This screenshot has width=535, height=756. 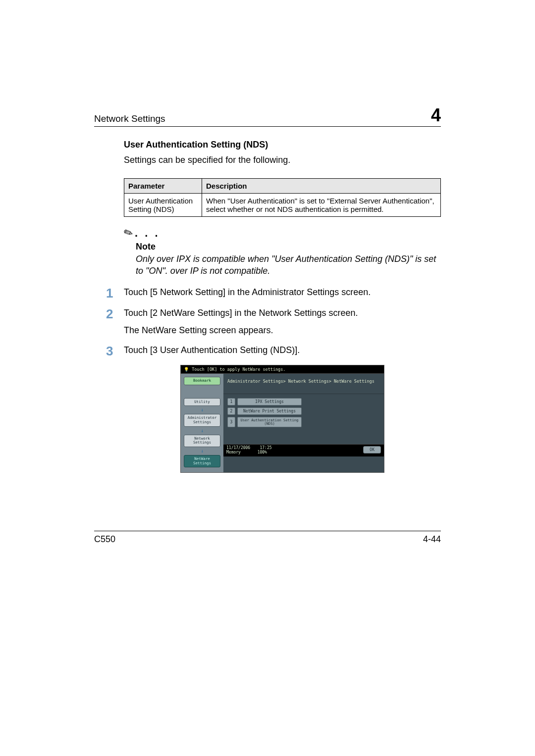 I want to click on step-3: 3 Touch [3 User Authentication Setting (…, so click(x=282, y=352).